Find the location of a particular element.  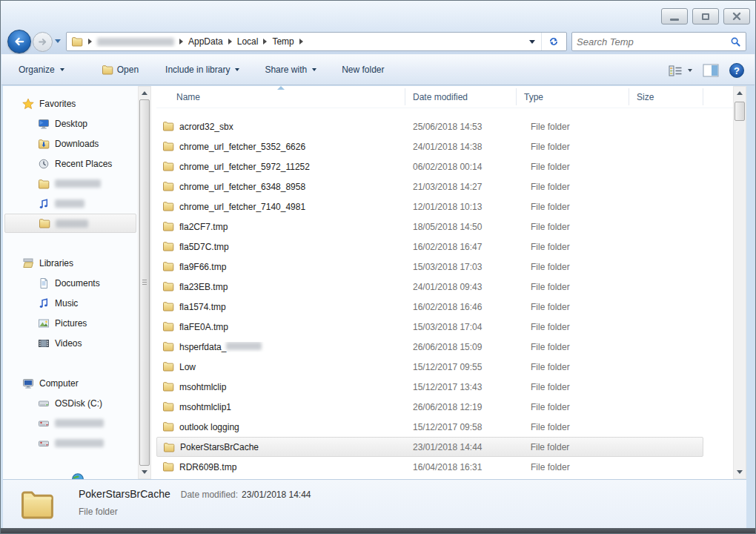

file-name: fla9F66.tmp is located at coordinates (281, 267).